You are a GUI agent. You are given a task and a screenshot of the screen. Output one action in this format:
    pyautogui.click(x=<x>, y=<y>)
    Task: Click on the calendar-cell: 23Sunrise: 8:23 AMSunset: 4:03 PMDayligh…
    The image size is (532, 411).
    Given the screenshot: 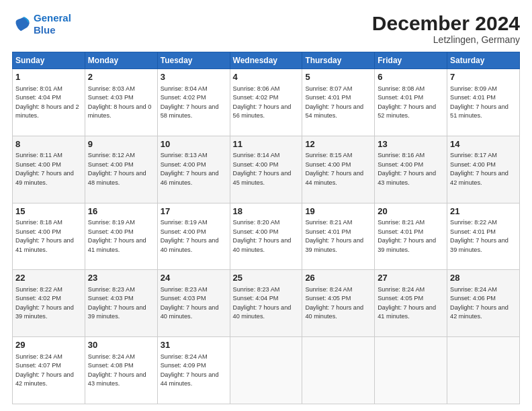 What is the action you would take?
    pyautogui.click(x=121, y=304)
    